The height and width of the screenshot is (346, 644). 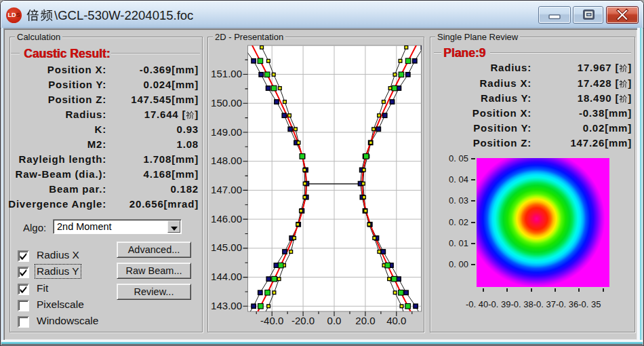 What do you see at coordinates (226, 103) in the screenshot?
I see `svg-text: 150.00` at bounding box center [226, 103].